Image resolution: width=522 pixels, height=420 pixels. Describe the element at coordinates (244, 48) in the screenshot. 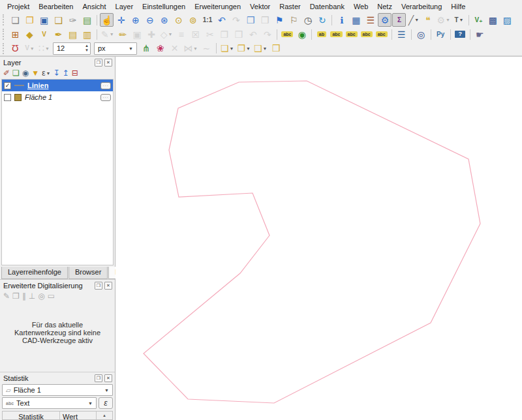

I see `select-features-by-value-button: ❐▼` at that location.